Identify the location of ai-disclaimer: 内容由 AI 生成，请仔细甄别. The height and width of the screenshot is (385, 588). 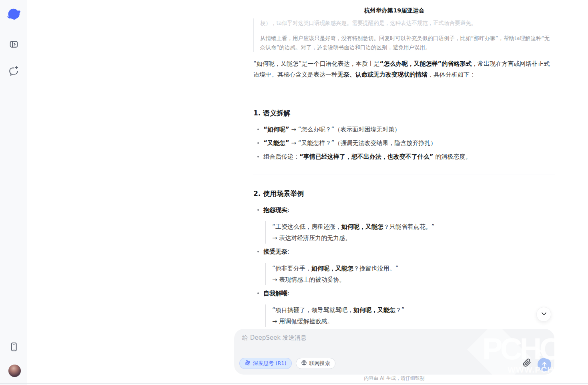
(394, 378).